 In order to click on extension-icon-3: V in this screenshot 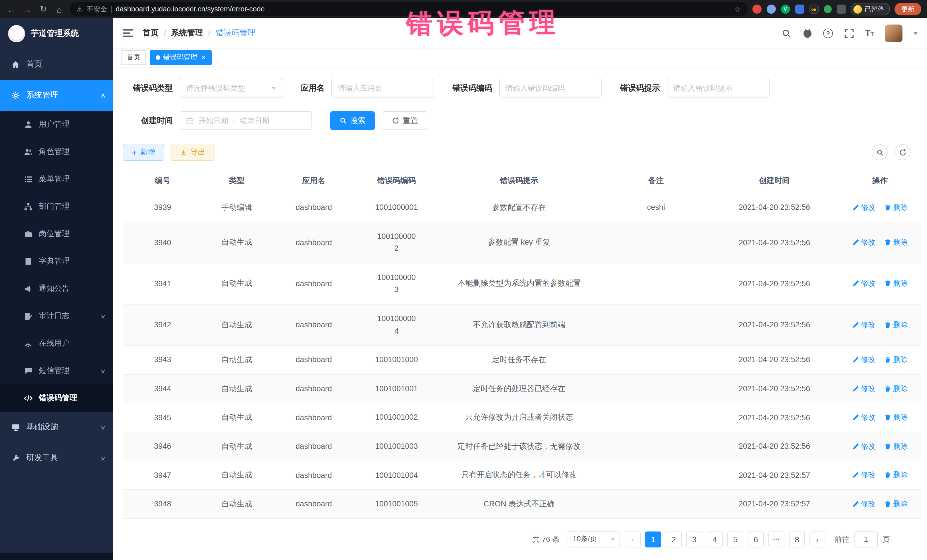, I will do `click(785, 9)`.